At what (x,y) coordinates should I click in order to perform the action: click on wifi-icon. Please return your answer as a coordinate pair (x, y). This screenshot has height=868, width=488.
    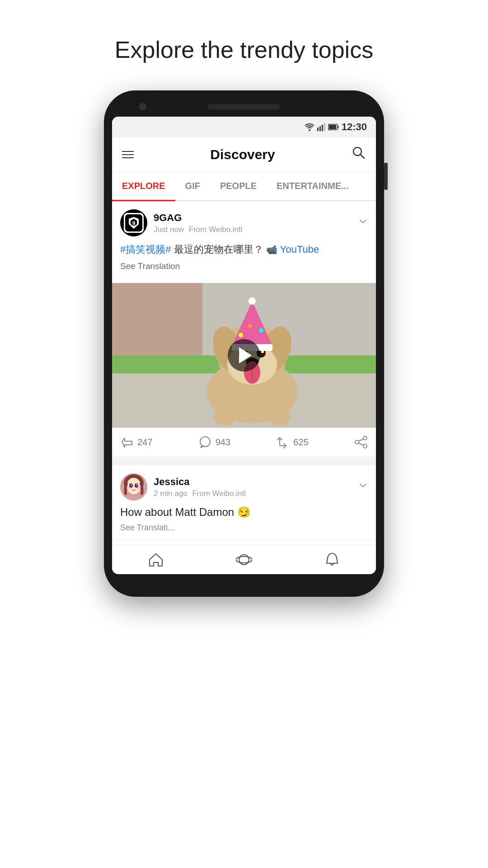
    Looking at the image, I should click on (310, 127).